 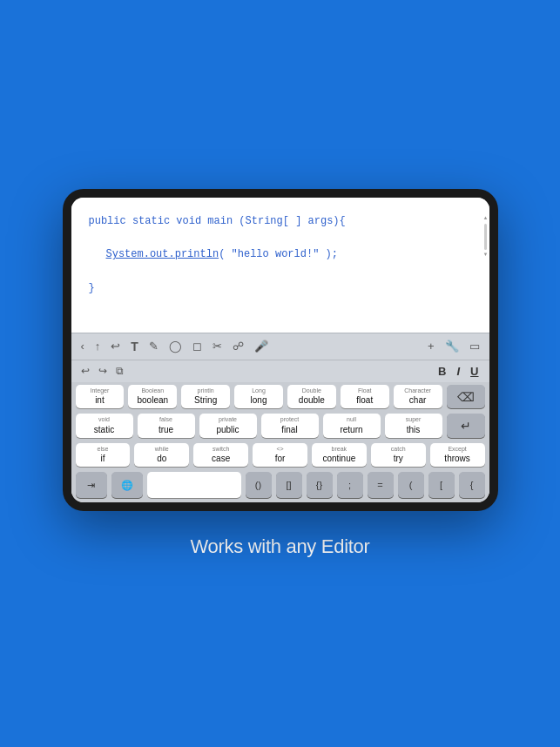 I want to click on key-boolean: Boolean boolean, so click(x=152, y=397).